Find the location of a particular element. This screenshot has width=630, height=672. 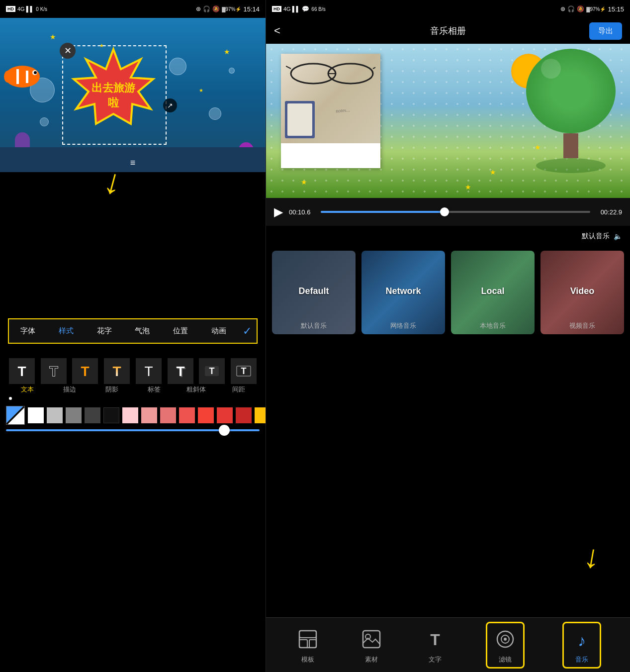

progress-thumb is located at coordinates (445, 212).